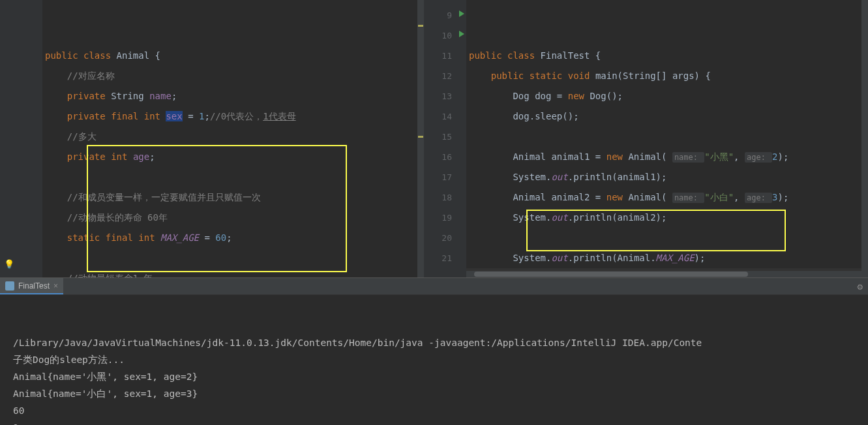 The width and height of the screenshot is (868, 425). I want to click on code-line: System.out.println(Animal.MAX_AGE);, so click(667, 259).